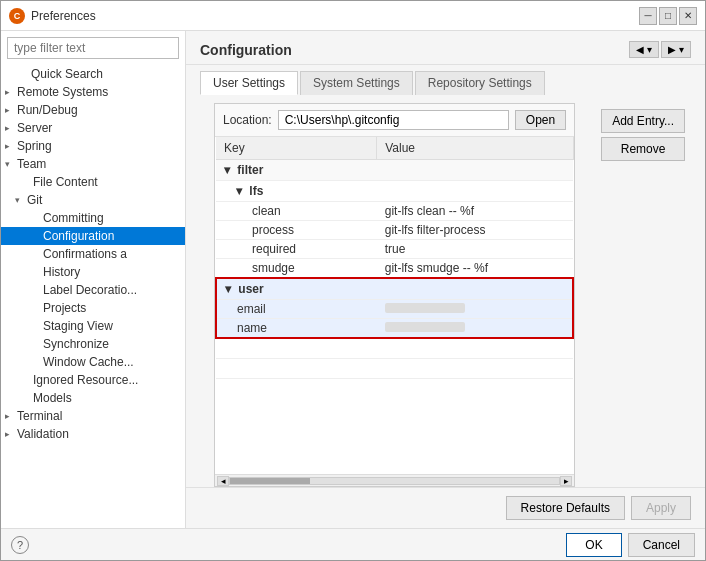 Image resolution: width=706 pixels, height=561 pixels. What do you see at coordinates (394, 230) in the screenshot?
I see `table-row: process git-lfs filter-process` at bounding box center [394, 230].